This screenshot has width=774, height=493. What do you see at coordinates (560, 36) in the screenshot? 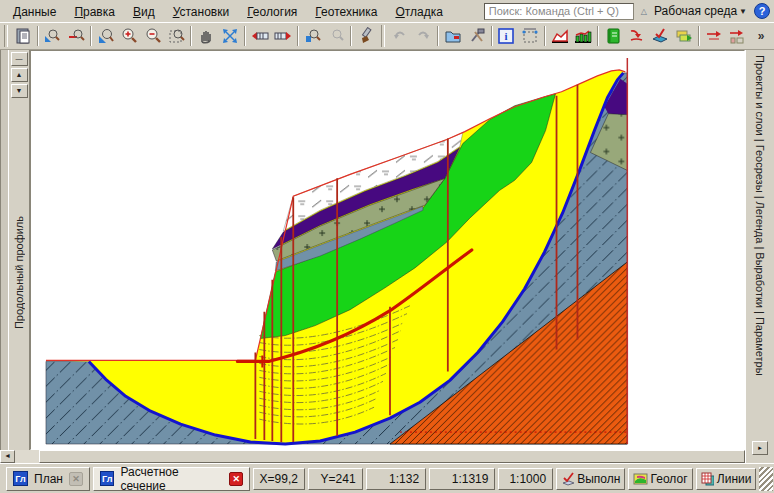
I see `profile-chart-button` at bounding box center [560, 36].